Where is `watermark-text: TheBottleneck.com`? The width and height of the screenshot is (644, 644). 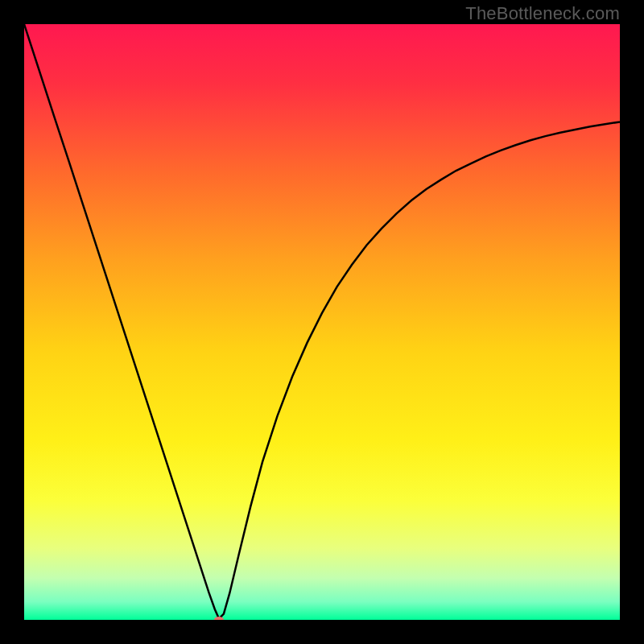
watermark-text: TheBottleneck.com is located at coordinates (543, 14).